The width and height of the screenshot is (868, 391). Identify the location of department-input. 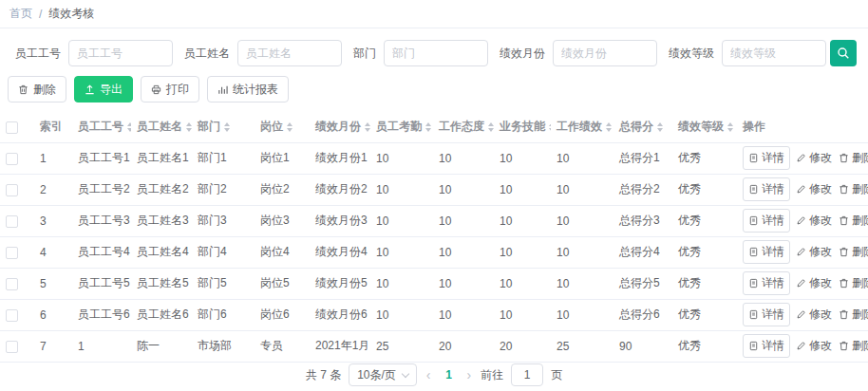
(436, 53).